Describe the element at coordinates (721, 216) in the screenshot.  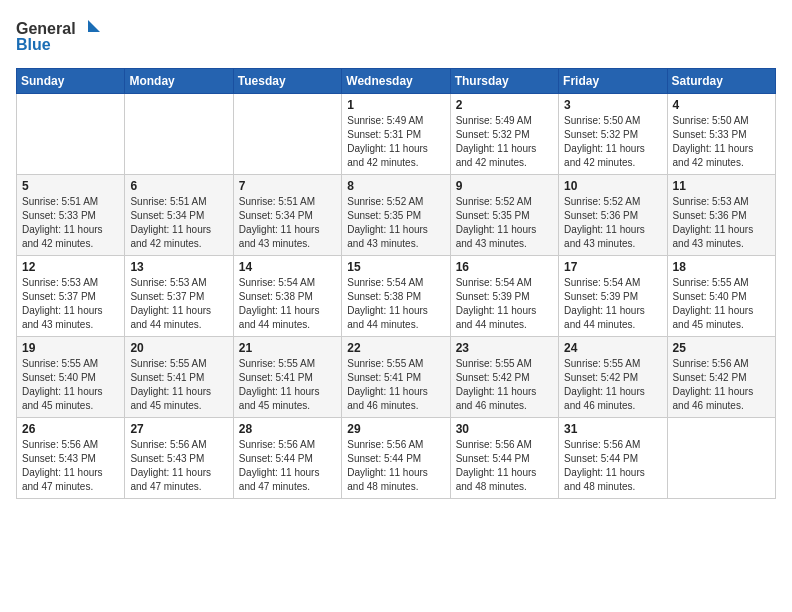
I see `calendar-cell: 11Sunrise: 5:53 AMSunset: 5:36 PMDayligh…` at that location.